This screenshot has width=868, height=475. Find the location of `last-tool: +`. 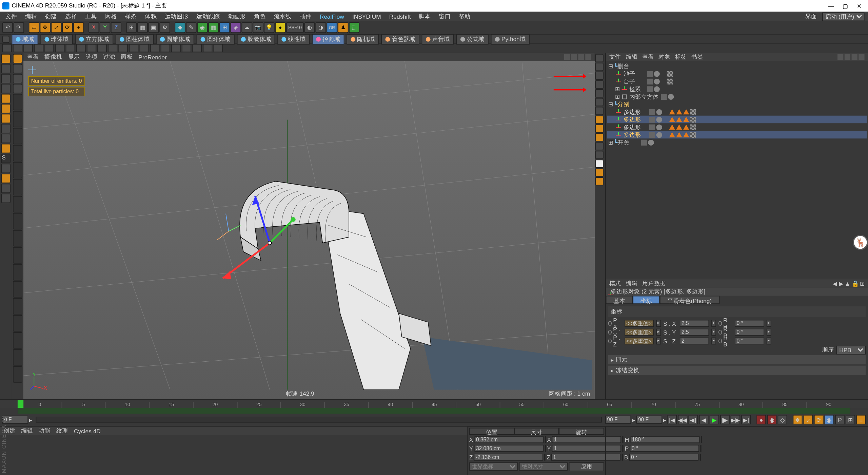

last-tool: + is located at coordinates (79, 28).